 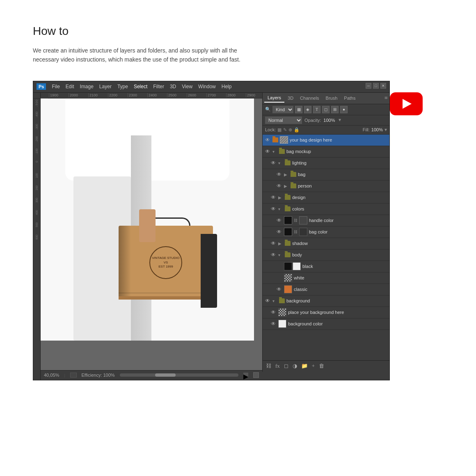 I want to click on scroll-right-button: ▶, so click(x=246, y=375).